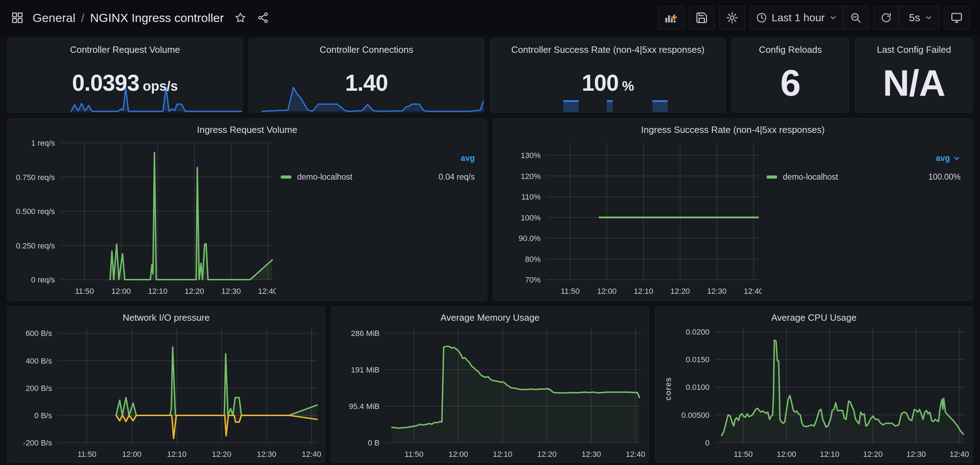  What do you see at coordinates (375, 177) in the screenshot?
I see `legend-item: demo-localhost 0.04 req/s` at bounding box center [375, 177].